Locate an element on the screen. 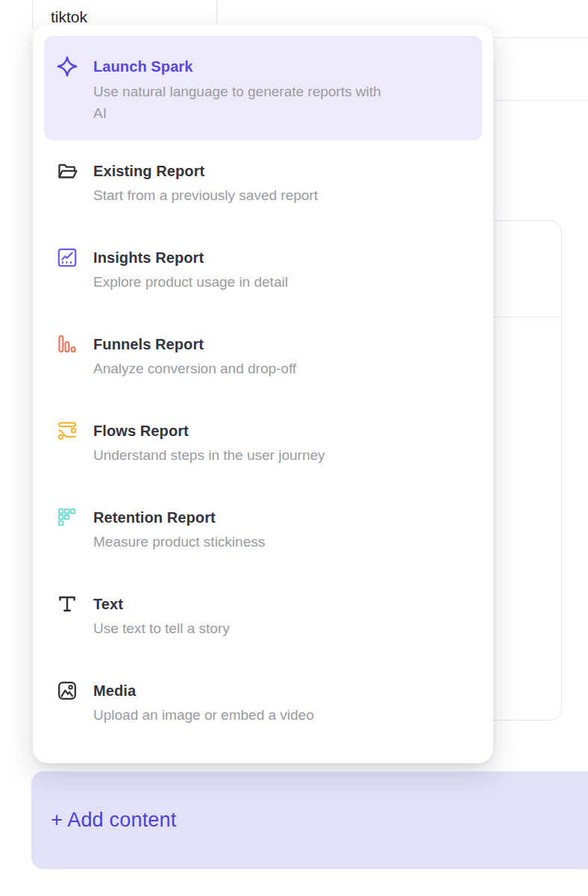 This screenshot has height=896, width=588. line-chart-icon is located at coordinates (67, 258).